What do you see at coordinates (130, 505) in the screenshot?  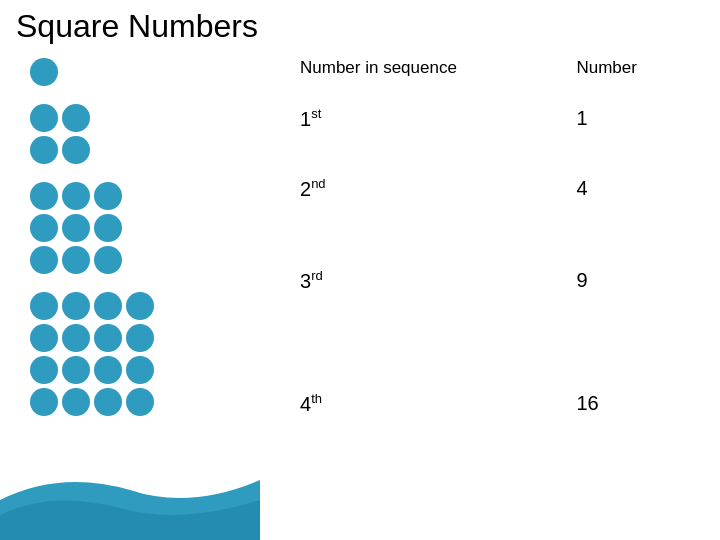 I see `bottom-decoration` at bounding box center [130, 505].